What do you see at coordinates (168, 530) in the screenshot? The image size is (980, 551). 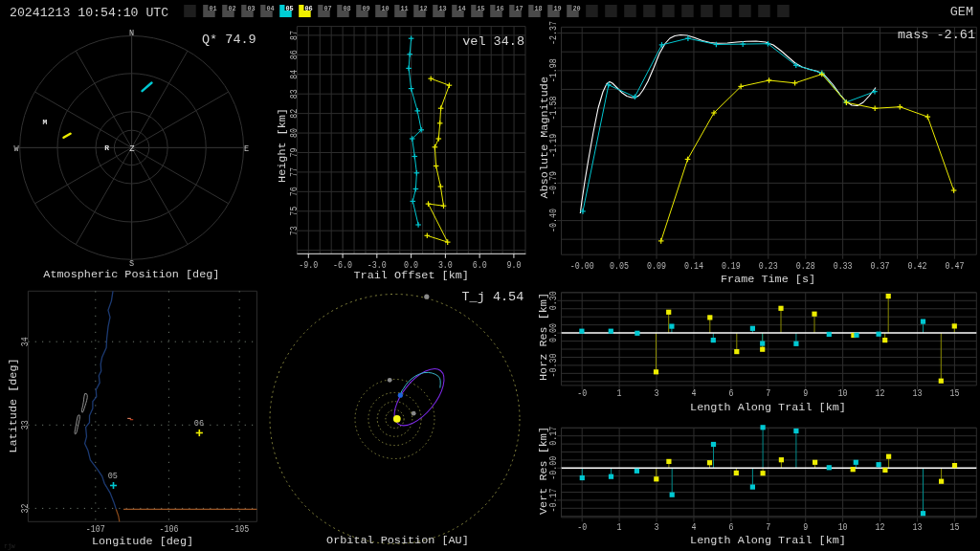 I see `svg-text: -106` at bounding box center [168, 530].